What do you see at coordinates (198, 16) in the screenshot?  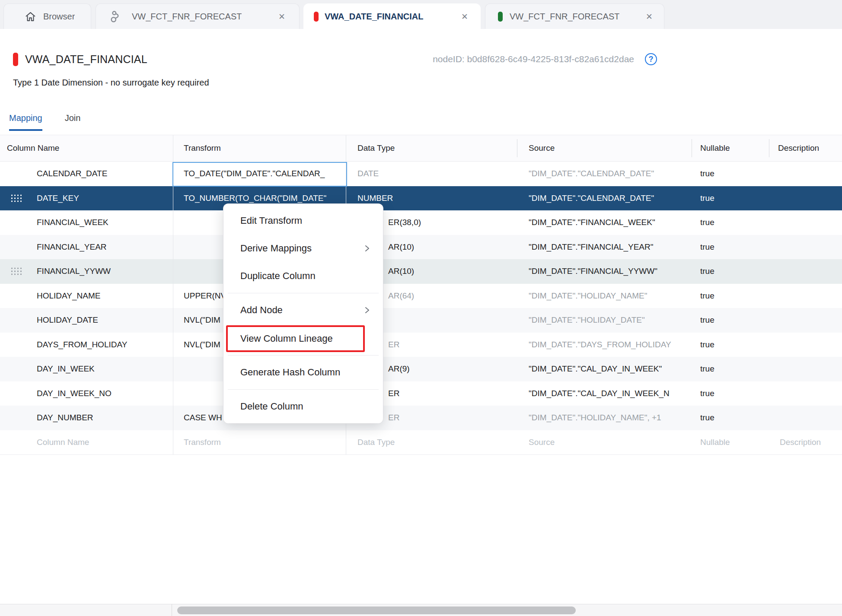 I see `tab-vw-fct-fnr-forecast-left: VW_FCT_FNR_FORECAST ✕` at bounding box center [198, 16].